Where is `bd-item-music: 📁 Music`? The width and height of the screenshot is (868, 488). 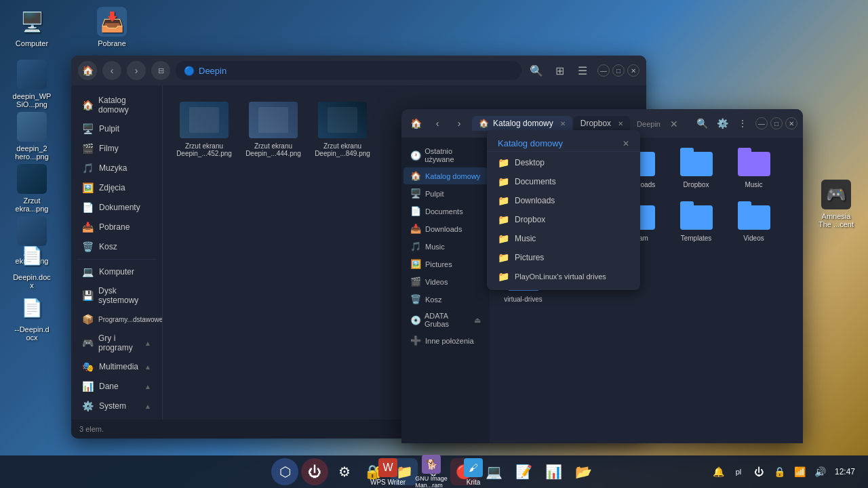 bd-item-music: 📁 Music is located at coordinates (564, 239).